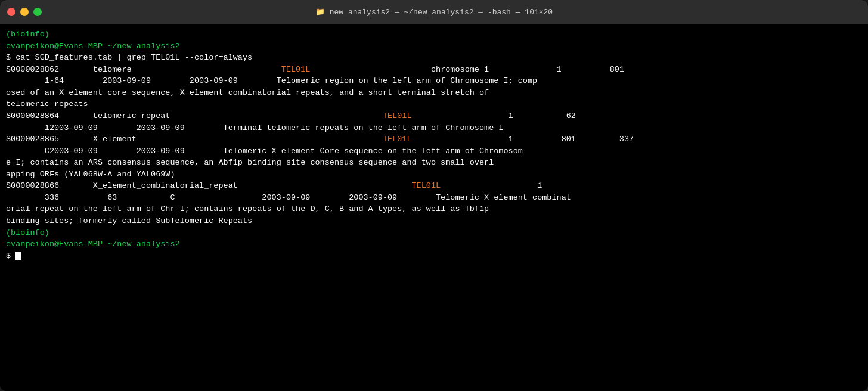  What do you see at coordinates (434, 198) in the screenshot?
I see `line-data4b: 336 63 C 2003-09-09 2003-09-09 Telomeric…` at bounding box center [434, 198].